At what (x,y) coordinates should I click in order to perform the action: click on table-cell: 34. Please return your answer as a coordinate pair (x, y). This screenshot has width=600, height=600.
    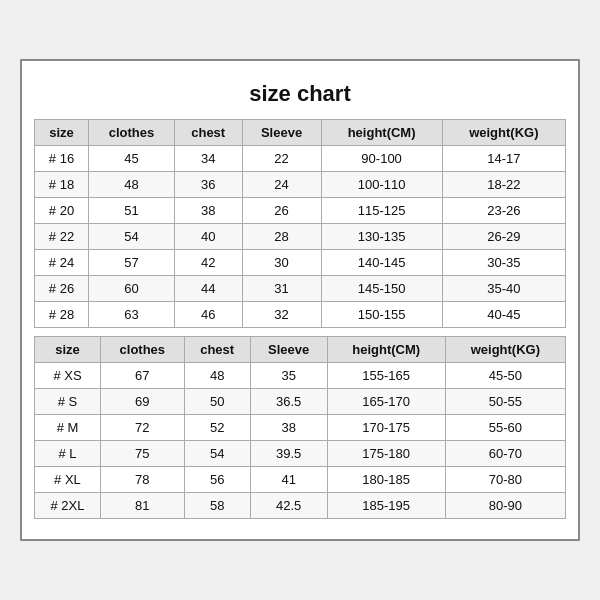
    Looking at the image, I should click on (208, 159).